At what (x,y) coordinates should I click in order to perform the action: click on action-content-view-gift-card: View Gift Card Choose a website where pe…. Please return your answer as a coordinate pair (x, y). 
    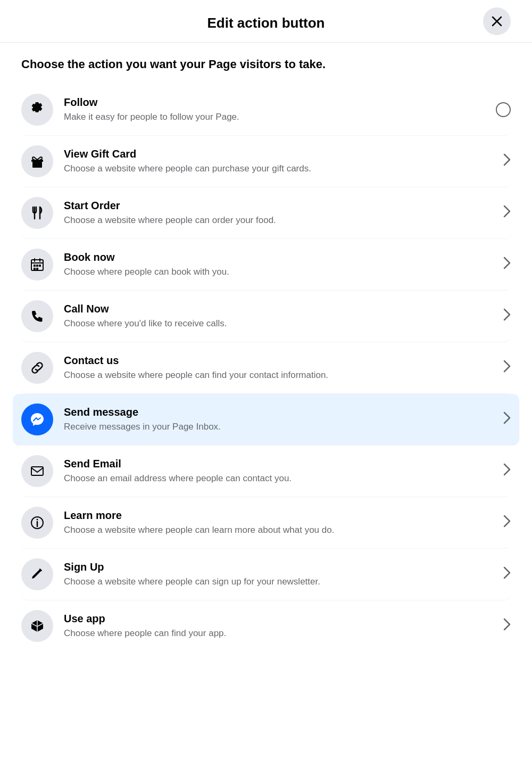
    Looking at the image, I should click on (279, 162).